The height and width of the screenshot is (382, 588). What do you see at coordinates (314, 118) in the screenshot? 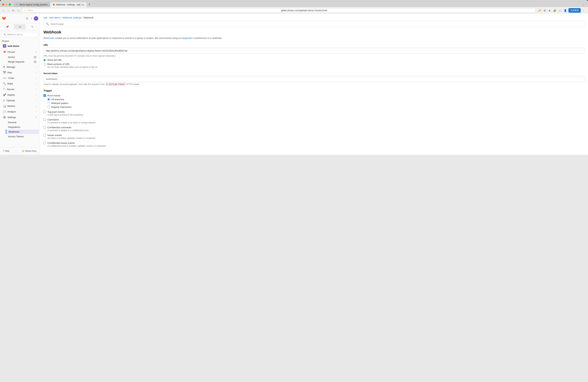
I see `trigger-section: Trigger Push events All branch` at bounding box center [314, 118].